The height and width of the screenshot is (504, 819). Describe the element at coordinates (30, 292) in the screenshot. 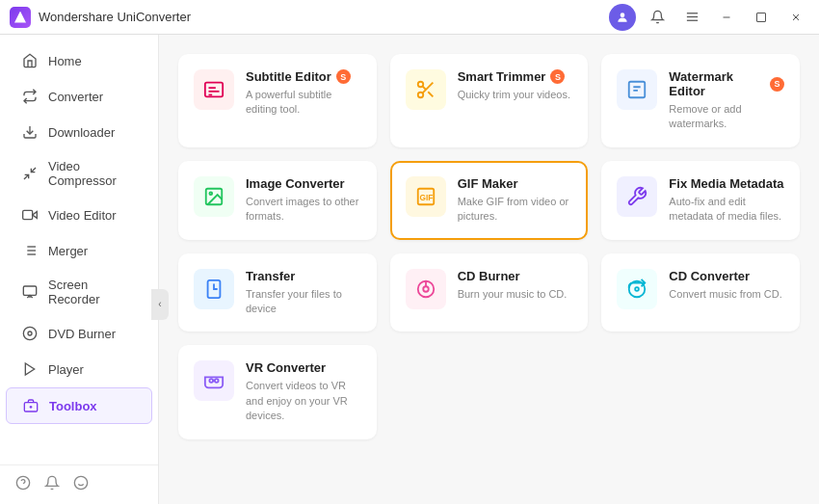

I see `screen-recorder-icon` at that location.